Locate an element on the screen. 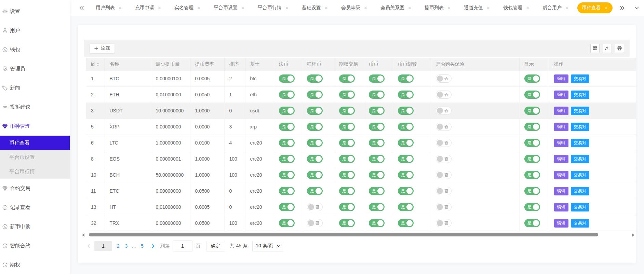 This screenshot has width=644, height=274. tab-12: 后台用户✕ is located at coordinates (556, 8).